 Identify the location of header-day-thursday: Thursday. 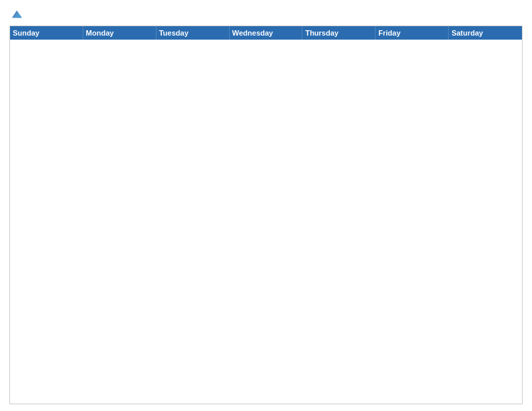
(339, 33).